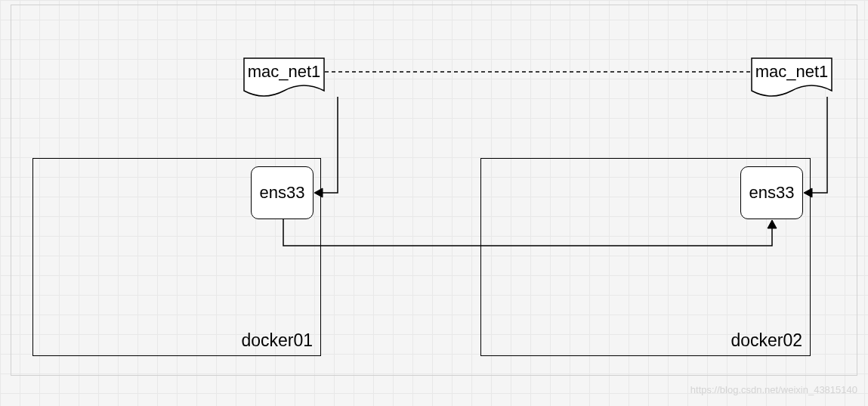 The image size is (868, 406). Describe the element at coordinates (772, 193) in the screenshot. I see `ens-box-right: ens33` at that location.